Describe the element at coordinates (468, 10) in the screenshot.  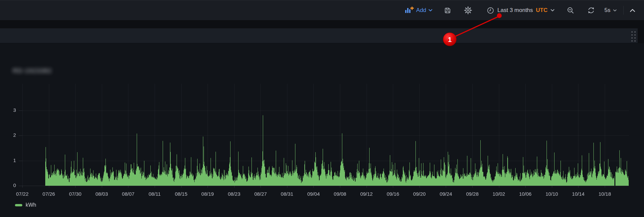
I see `gear-icon` at that location.